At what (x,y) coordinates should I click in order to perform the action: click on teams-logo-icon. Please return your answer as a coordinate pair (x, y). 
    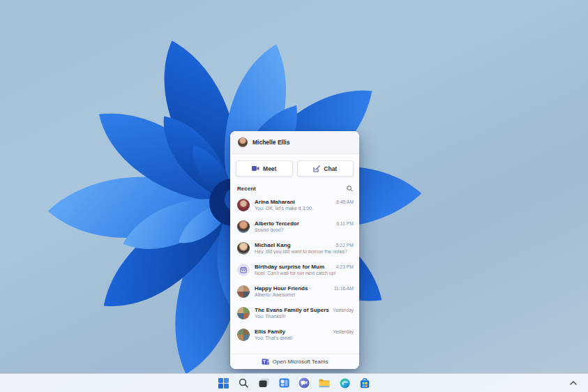
    Looking at the image, I should click on (265, 361).